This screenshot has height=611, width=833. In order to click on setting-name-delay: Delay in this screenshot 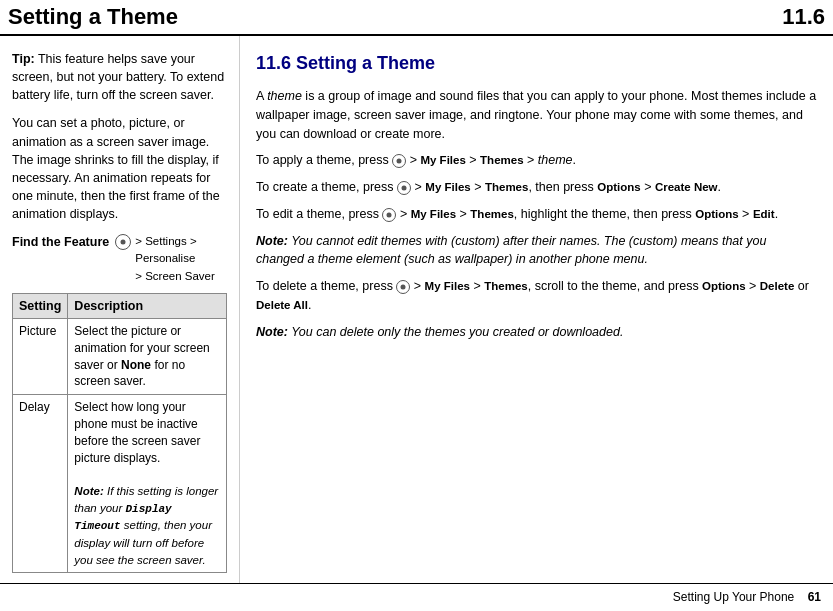, I will do `click(40, 484)`.